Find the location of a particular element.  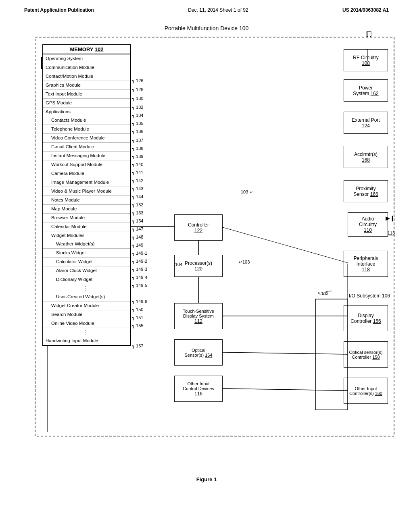

controller-ref: 122 is located at coordinates (198, 231).